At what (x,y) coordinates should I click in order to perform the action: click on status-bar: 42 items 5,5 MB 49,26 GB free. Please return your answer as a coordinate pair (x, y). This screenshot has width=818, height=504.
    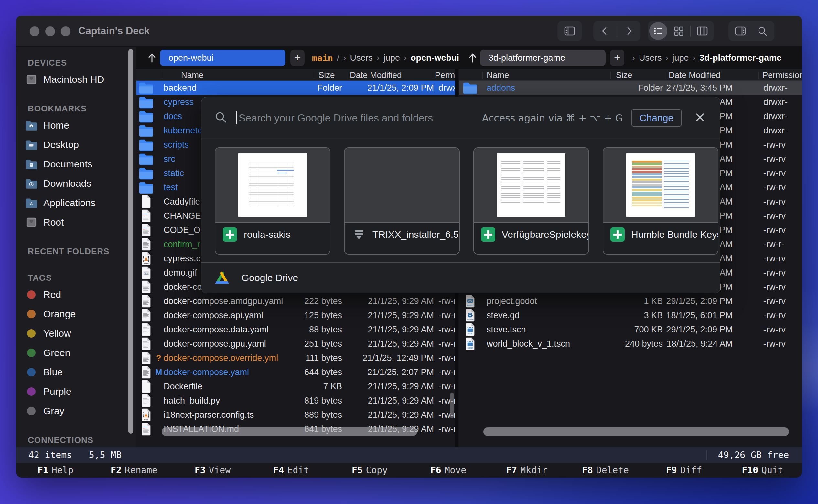
    Looking at the image, I should click on (409, 455).